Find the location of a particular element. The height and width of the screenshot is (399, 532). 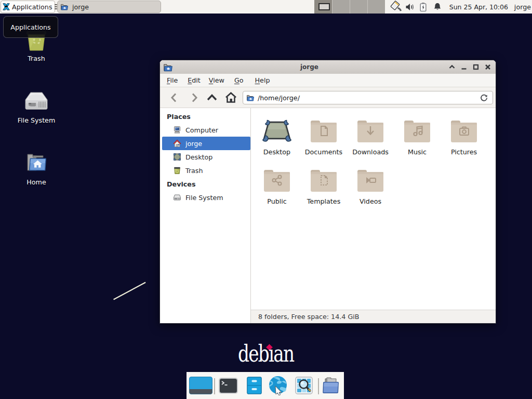

home-icon is located at coordinates (177, 143).